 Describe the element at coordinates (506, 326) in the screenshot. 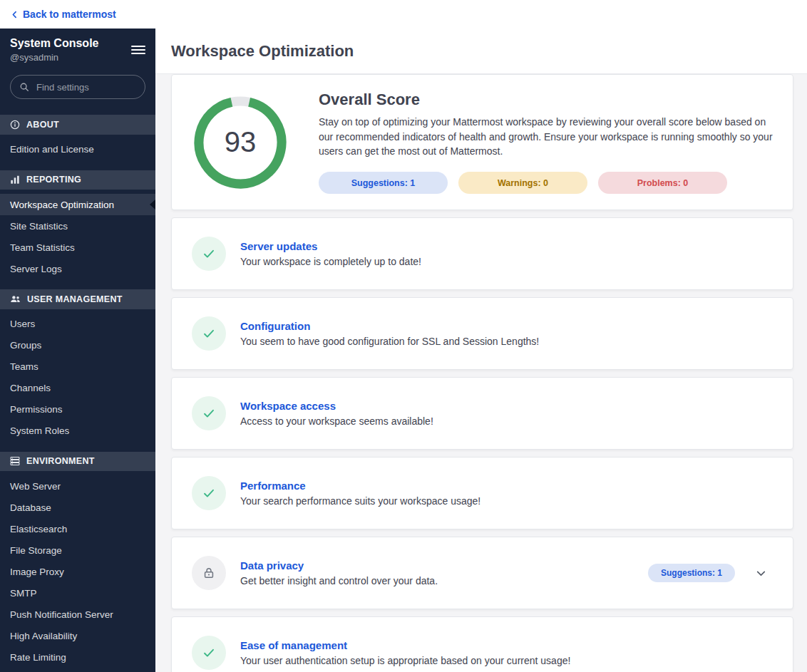

I see `card-title-link: Configuration` at that location.